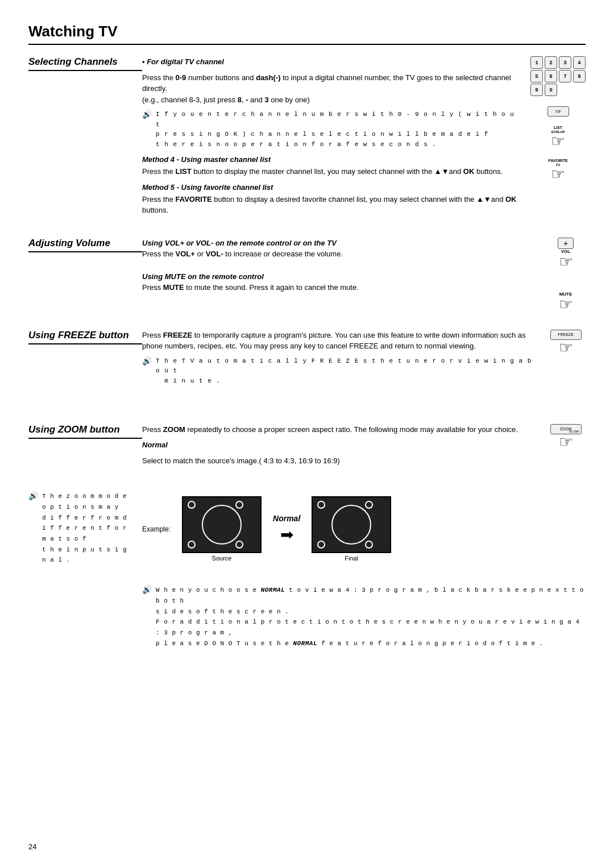 The height and width of the screenshot is (868, 614). What do you see at coordinates (566, 305) in the screenshot?
I see `hand-icon-mute: ☞` at bounding box center [566, 305].